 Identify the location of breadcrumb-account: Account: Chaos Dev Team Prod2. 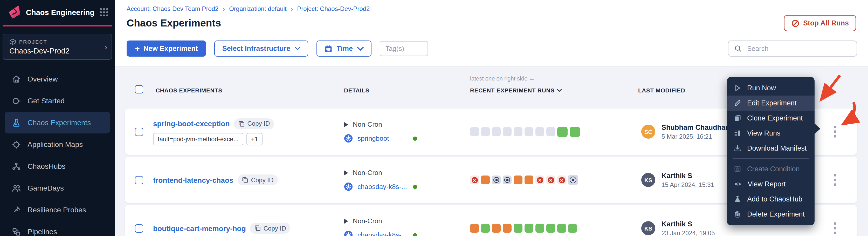
(173, 9).